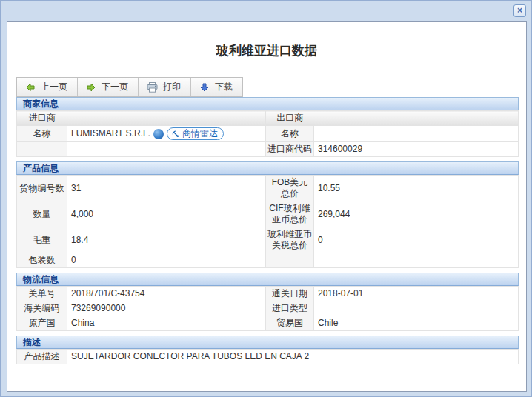 The image size is (532, 397). I want to click on print-label: 打印, so click(172, 87).